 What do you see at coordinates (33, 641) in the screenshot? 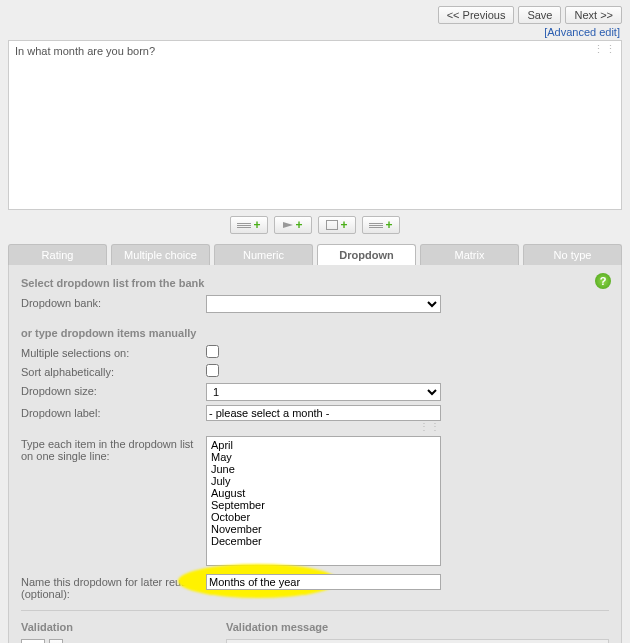
I see `selections-required-input` at bounding box center [33, 641].